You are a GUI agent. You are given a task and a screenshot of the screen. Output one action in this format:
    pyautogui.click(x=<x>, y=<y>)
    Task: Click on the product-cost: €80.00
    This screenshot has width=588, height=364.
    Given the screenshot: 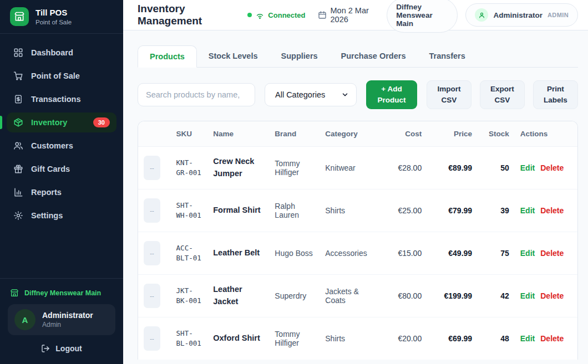 What is the action you would take?
    pyautogui.click(x=404, y=296)
    